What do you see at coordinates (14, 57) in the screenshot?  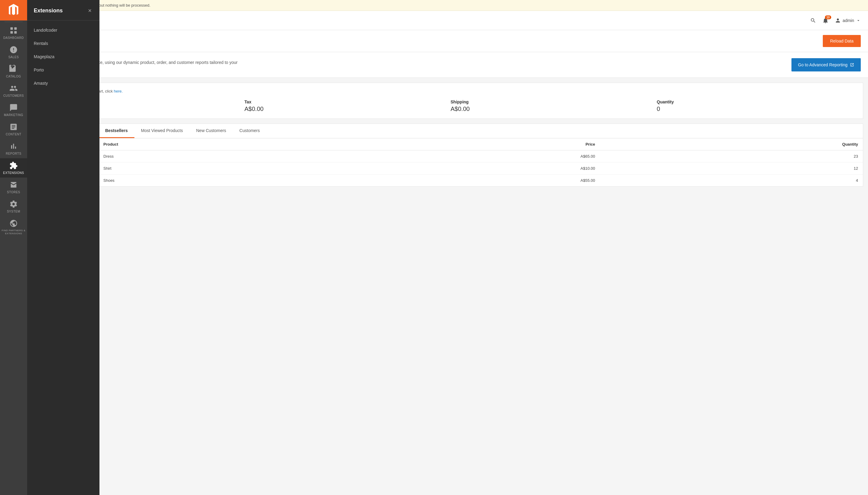 I see `sidebar-item-label-sales: SALES` at bounding box center [14, 57].